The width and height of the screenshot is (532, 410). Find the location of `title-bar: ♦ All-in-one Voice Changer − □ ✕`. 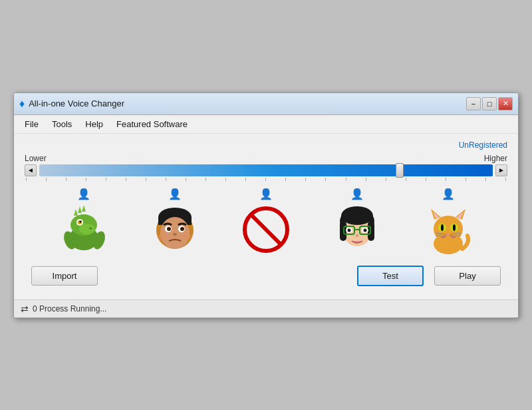

title-bar: ♦ All-in-one Voice Changer − □ ✕ is located at coordinates (266, 104).